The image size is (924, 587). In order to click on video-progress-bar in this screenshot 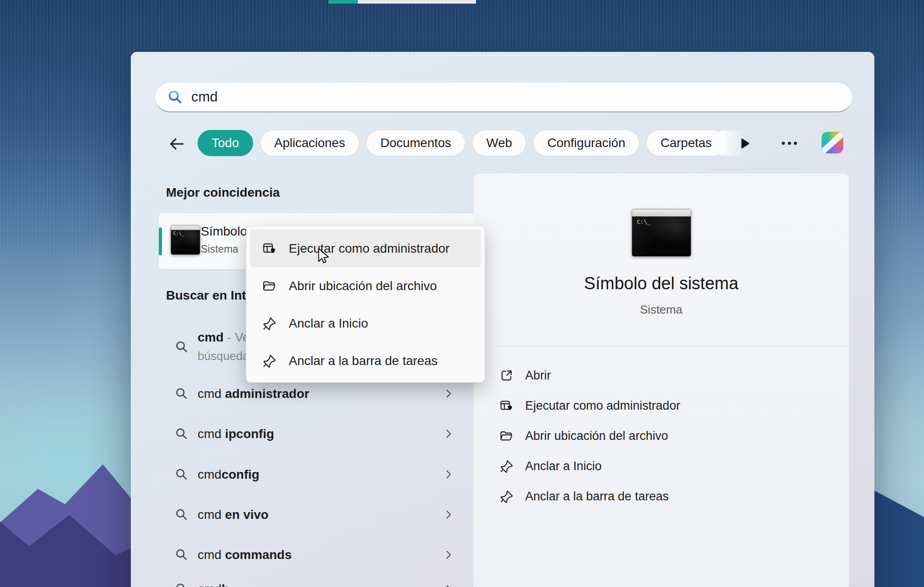, I will do `click(402, 2)`.